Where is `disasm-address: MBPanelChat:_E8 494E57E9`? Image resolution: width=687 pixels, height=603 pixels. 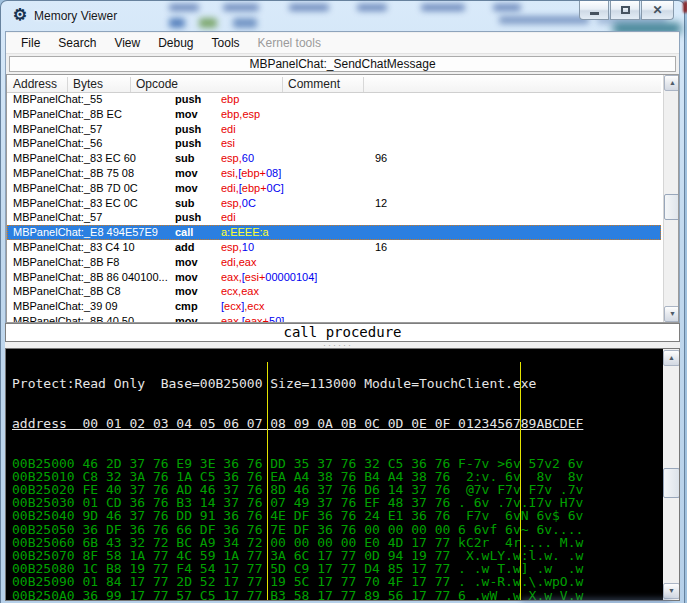 disasm-address: MBPanelChat:_E8 494E57E9 is located at coordinates (86, 232).